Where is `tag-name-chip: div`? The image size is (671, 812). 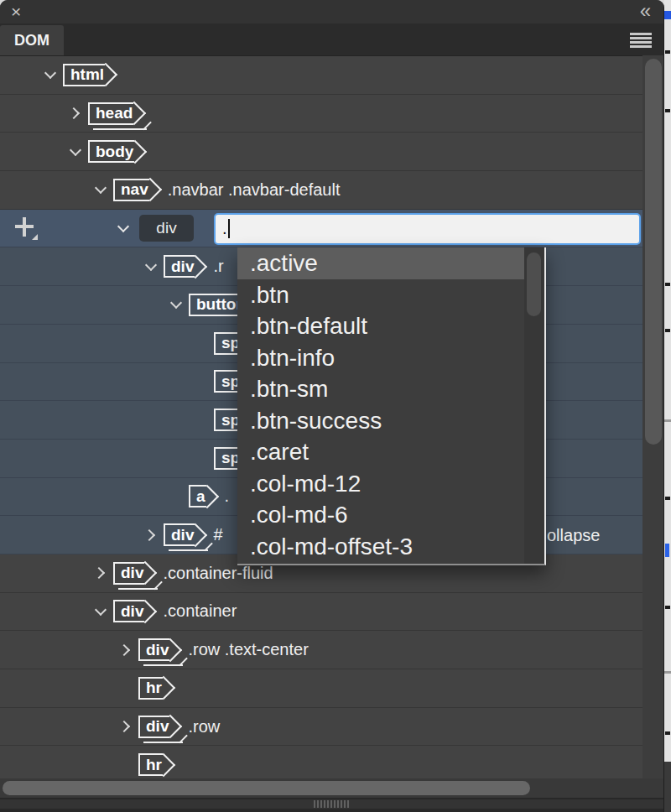 tag-name-chip: div is located at coordinates (166, 228).